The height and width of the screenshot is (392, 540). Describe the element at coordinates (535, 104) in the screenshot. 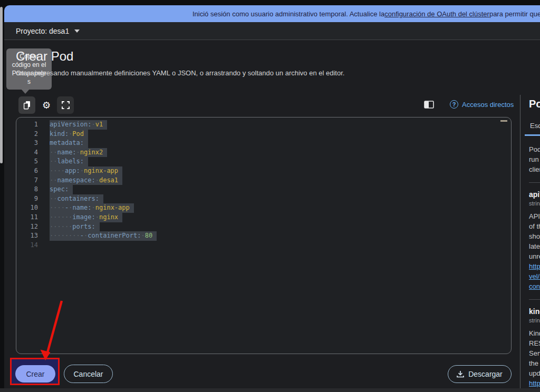

I see `sidebar-title: Pod` at that location.